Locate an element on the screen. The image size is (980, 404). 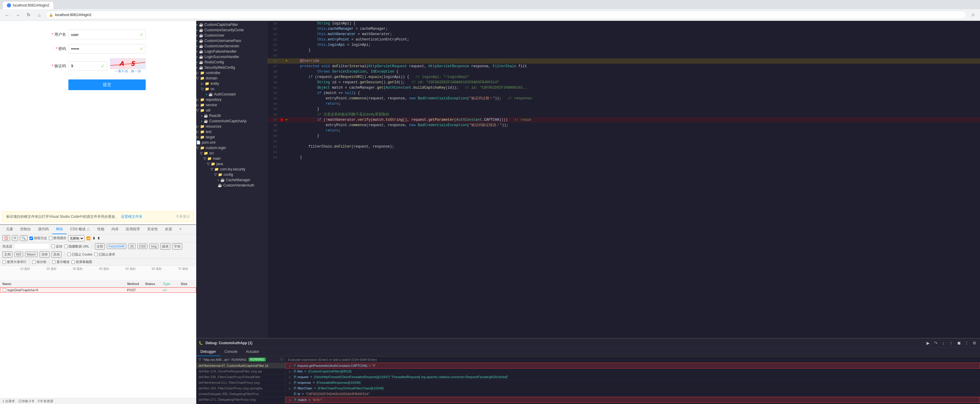
tree-item-domain: ▽ 📁 domain is located at coordinates (232, 78).